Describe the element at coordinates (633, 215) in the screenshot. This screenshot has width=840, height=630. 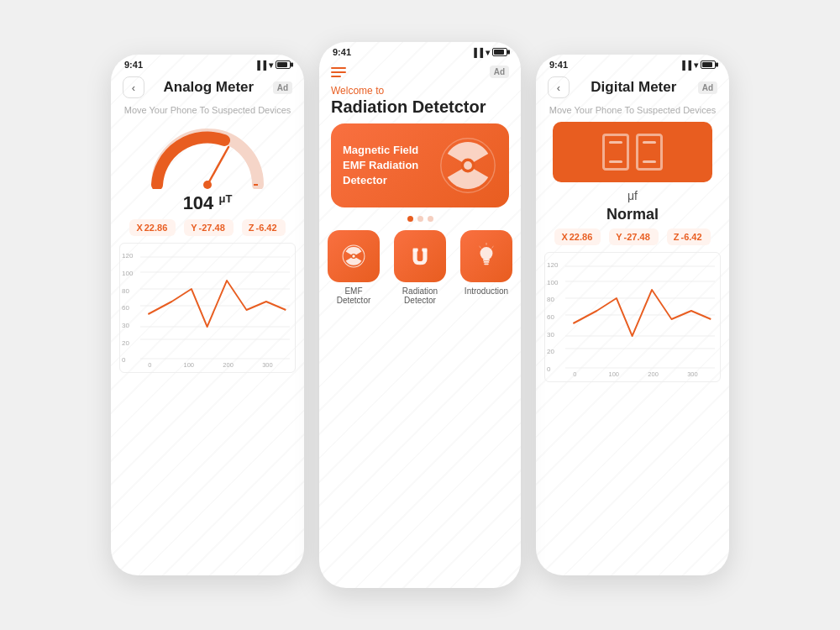
I see `digital-status: Normal` at that location.